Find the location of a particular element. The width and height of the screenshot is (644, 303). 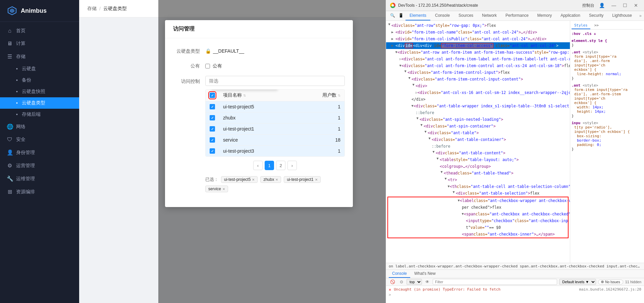

tab-console: Console is located at coordinates (442, 16).